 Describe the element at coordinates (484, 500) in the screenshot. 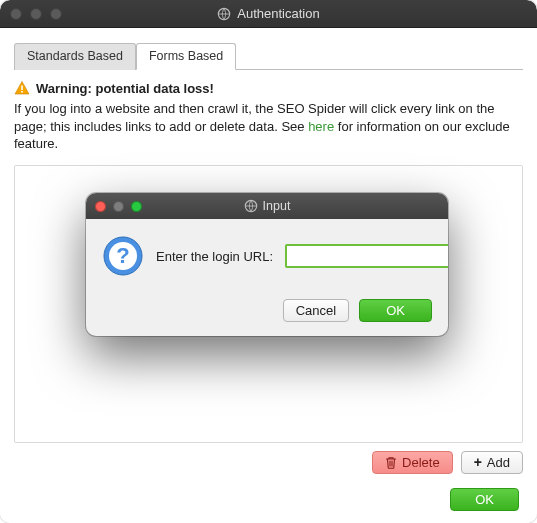

I see `footer: OK` at that location.